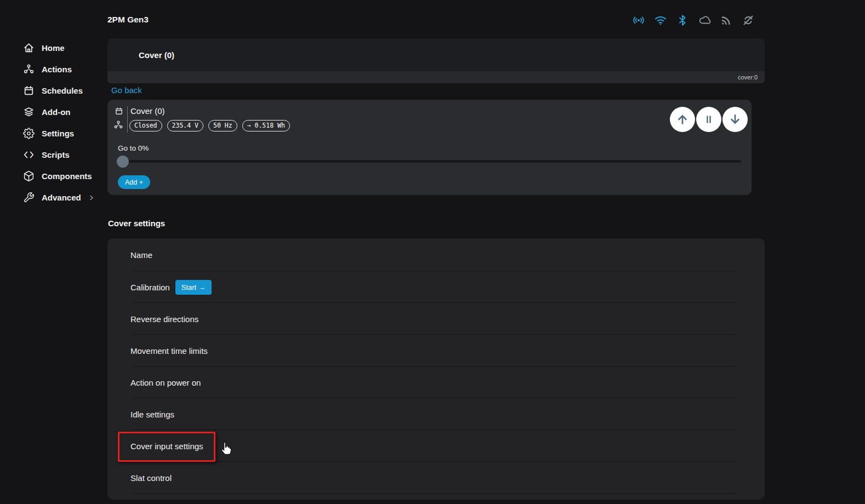 This screenshot has width=865, height=504. What do you see at coordinates (436, 61) in the screenshot?
I see `cover-header-card: Cover (0) cover:0` at bounding box center [436, 61].